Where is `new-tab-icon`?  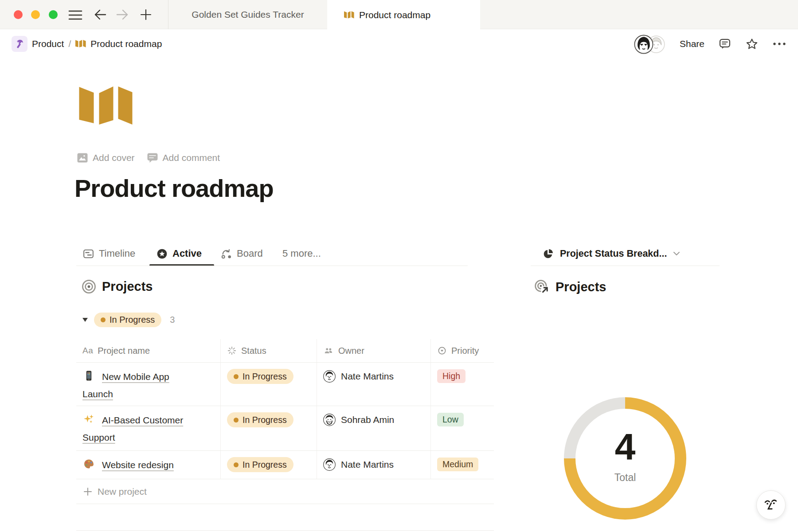 new-tab-icon is located at coordinates (146, 15).